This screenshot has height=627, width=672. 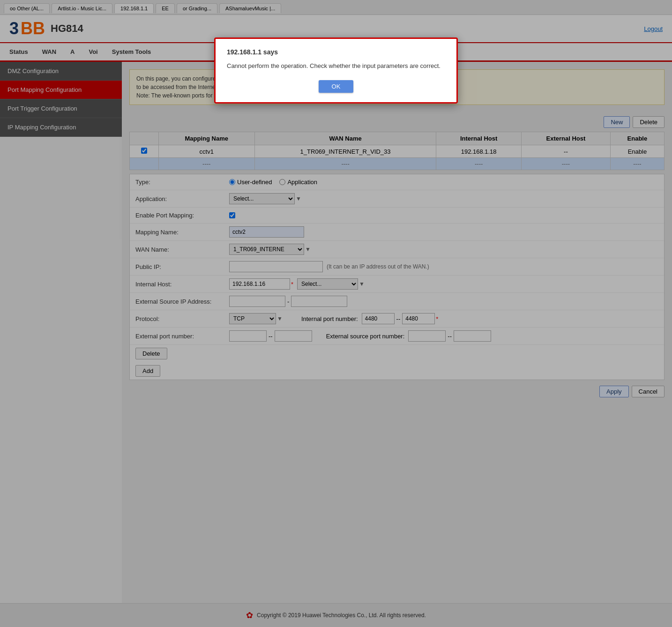 I want to click on dialog-button-row: OK, so click(x=336, y=86).